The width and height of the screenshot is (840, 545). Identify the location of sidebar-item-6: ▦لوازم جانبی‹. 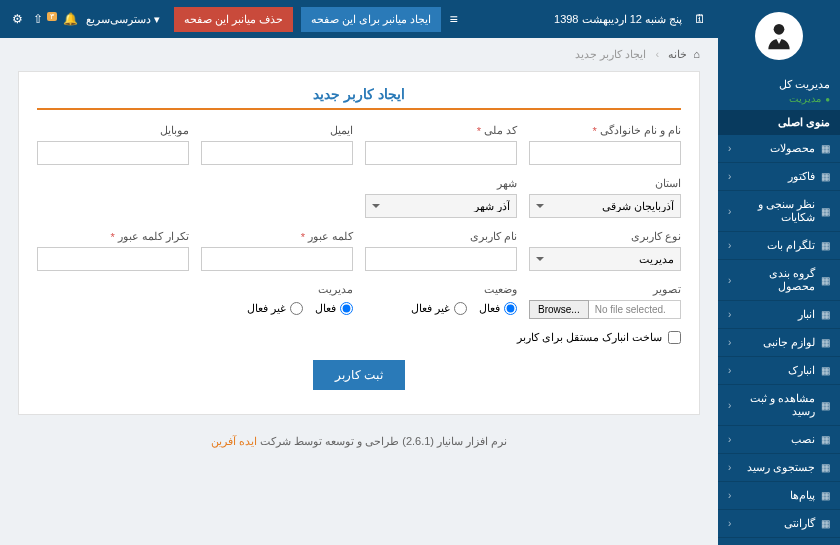
(779, 343).